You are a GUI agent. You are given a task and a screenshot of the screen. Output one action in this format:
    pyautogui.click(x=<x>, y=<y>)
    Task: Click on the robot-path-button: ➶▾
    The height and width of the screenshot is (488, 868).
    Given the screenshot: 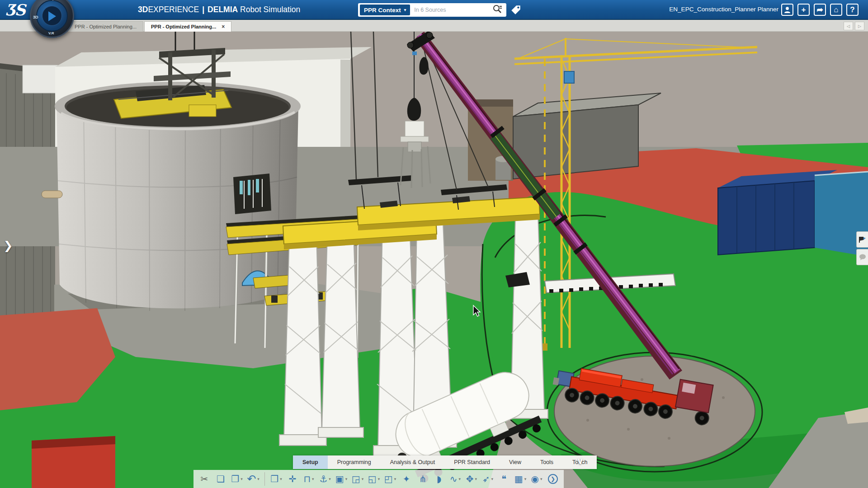 What is the action you would take?
    pyautogui.click(x=488, y=479)
    